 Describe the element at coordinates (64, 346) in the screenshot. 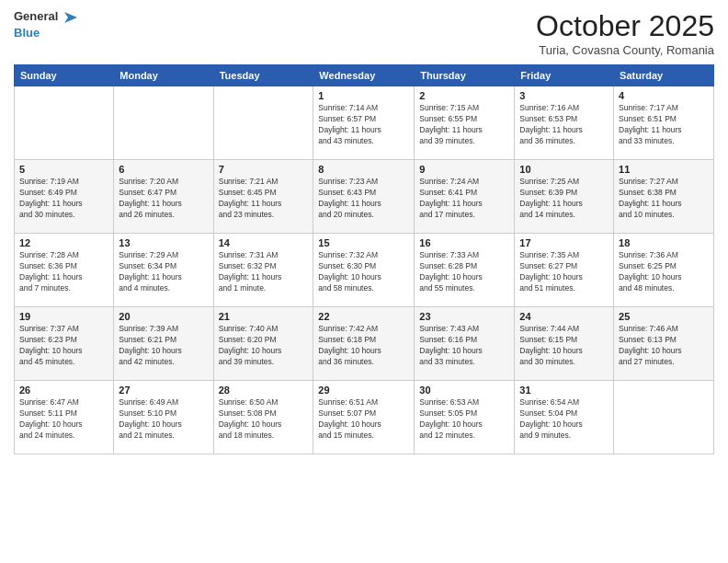

I see `day-info: Sunrise: 7:37 AM Sunset: 6:23 PM Dayligh…` at that location.